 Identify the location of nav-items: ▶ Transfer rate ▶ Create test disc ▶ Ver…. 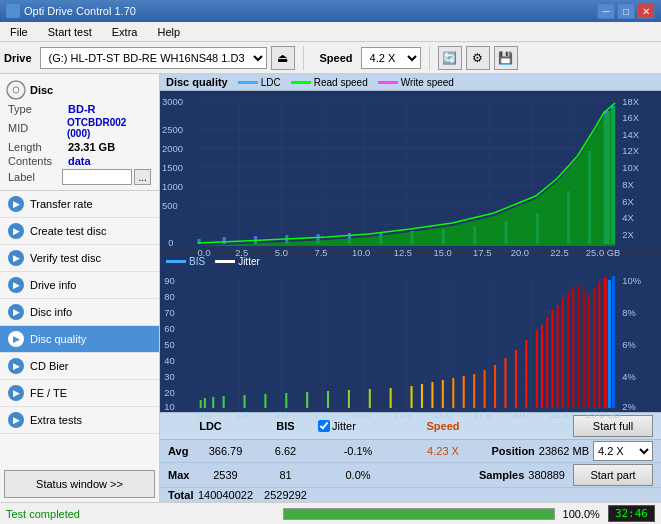
(80, 328).